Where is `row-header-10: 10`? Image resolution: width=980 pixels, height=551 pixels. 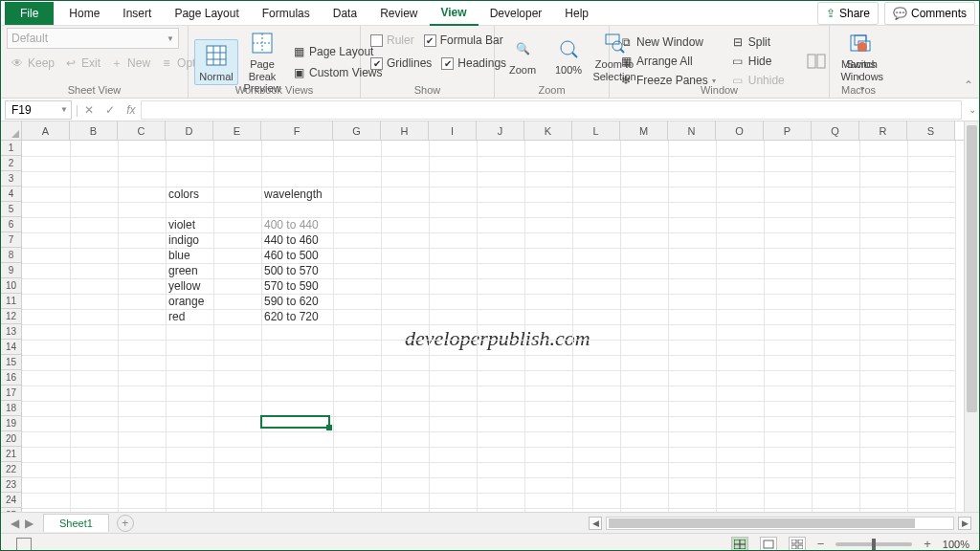
row-header-10: 10 is located at coordinates (11, 286).